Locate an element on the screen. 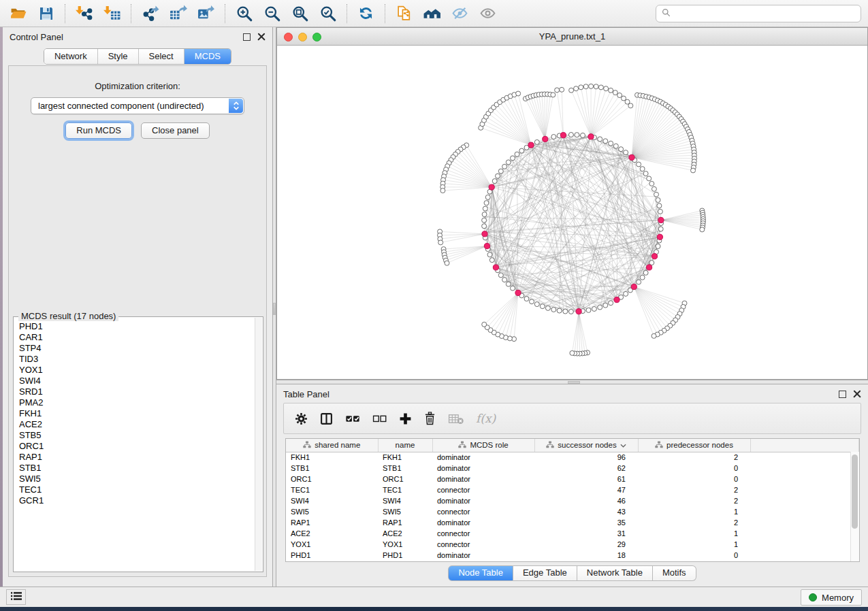 The height and width of the screenshot is (611, 868). table-cell: 35 is located at coordinates (586, 523).